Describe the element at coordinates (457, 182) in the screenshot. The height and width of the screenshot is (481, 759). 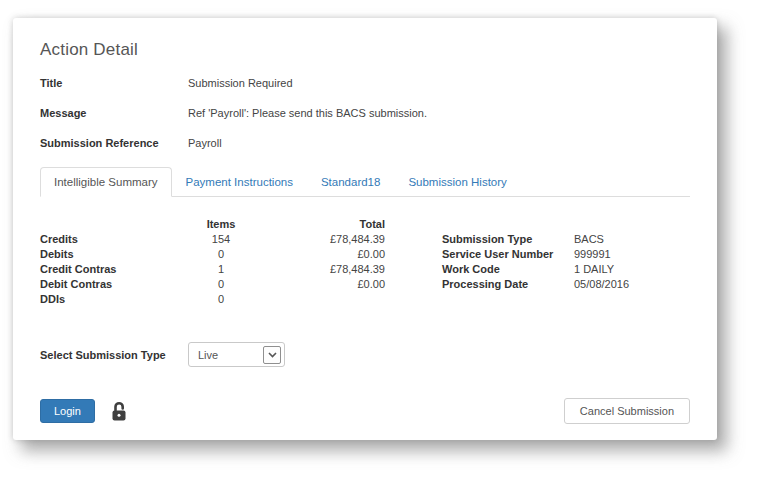
I see `tab-submission-history: Submission History` at that location.